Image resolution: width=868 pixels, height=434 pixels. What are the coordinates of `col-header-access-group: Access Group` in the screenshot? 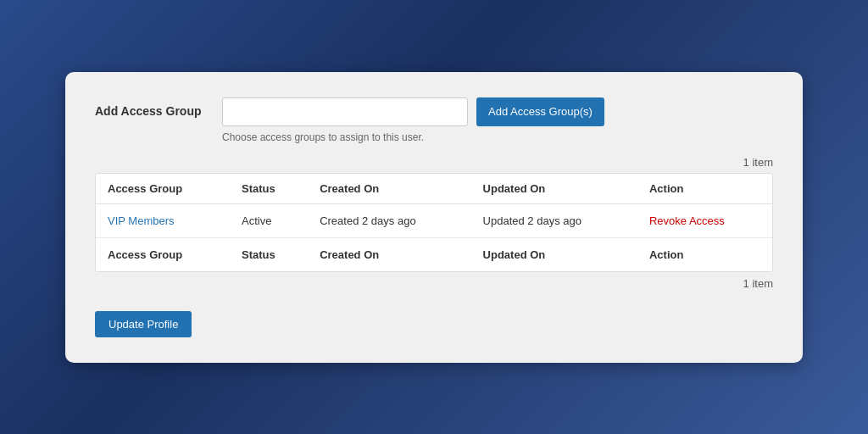 It's located at (163, 189).